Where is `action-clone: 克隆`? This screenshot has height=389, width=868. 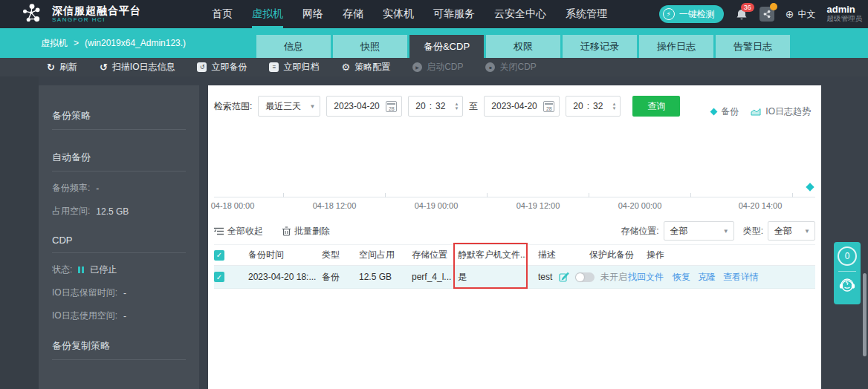
action-clone: 克隆 is located at coordinates (707, 277).